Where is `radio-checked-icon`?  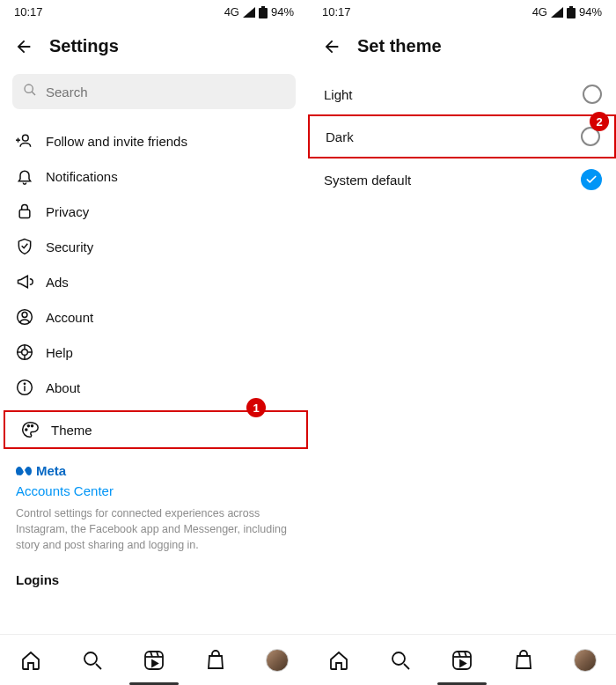 radio-checked-icon is located at coordinates (591, 180).